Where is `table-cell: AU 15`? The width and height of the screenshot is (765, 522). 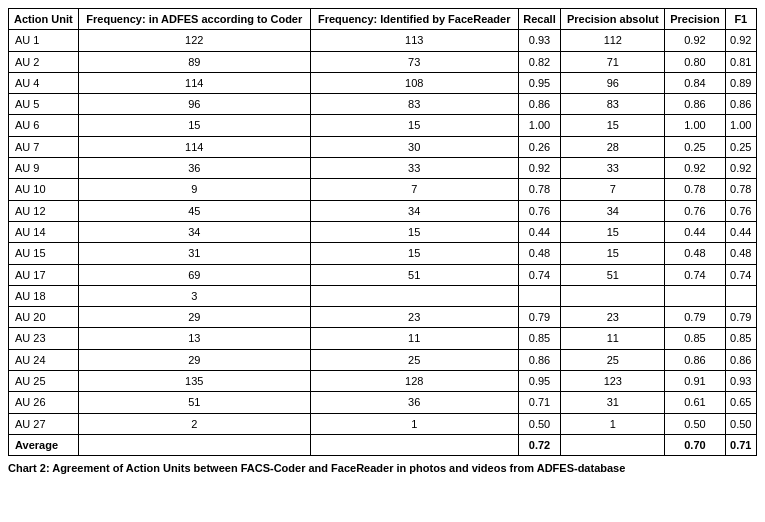
table-cell: AU 15 is located at coordinates (44, 254).